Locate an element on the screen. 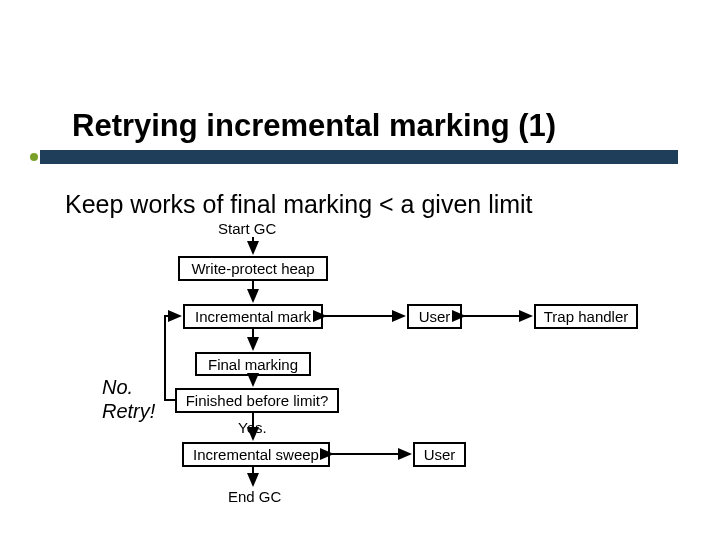 The height and width of the screenshot is (540, 720). box-user-1: User is located at coordinates (434, 316).